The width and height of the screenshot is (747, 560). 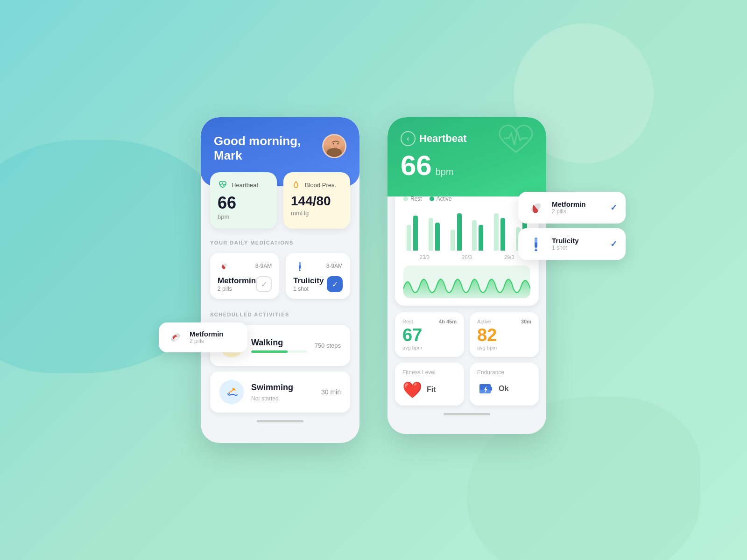 I want to click on floating-pill-icon, so click(x=176, y=337).